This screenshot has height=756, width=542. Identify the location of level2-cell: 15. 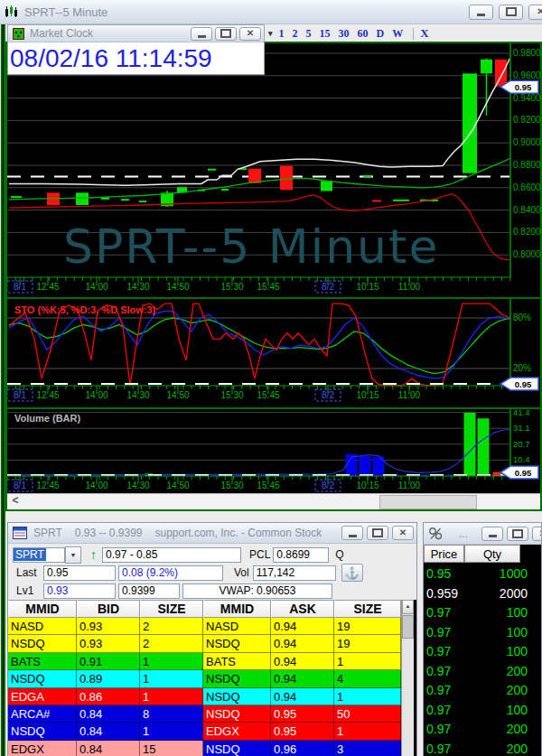
(172, 748).